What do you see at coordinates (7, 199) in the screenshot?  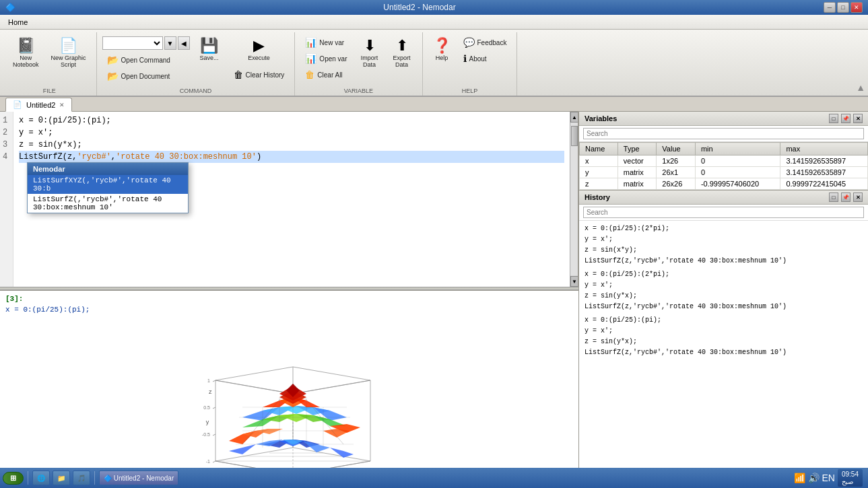 I see `line-numbers: 1 2 3 4` at bounding box center [7, 199].